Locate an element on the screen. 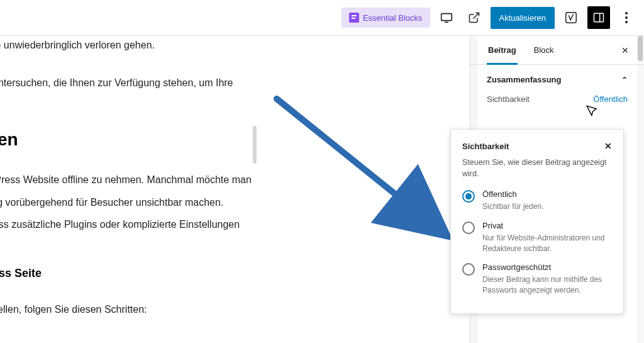  radio-public is located at coordinates (469, 196).